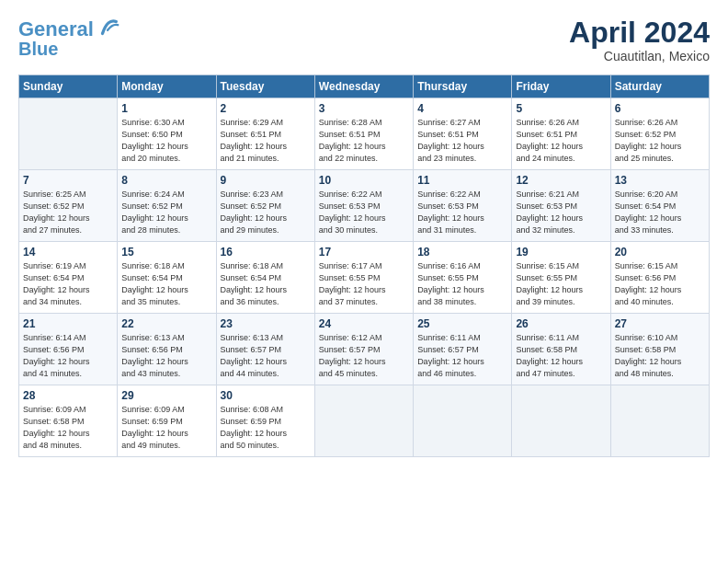 The image size is (728, 563). What do you see at coordinates (108, 28) in the screenshot?
I see `logo-icon` at bounding box center [108, 28].